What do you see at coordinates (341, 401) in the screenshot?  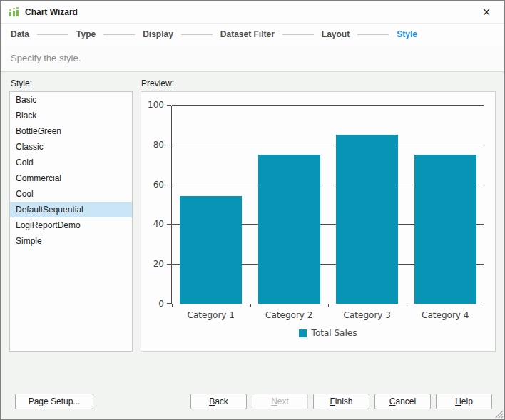 I see `finish-button: Finish` at bounding box center [341, 401].